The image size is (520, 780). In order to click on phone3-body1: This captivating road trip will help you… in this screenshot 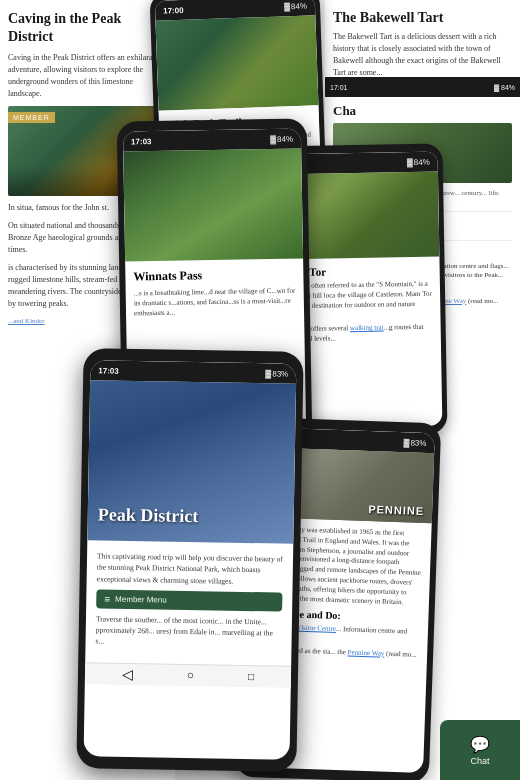, I will do `click(190, 568)`.